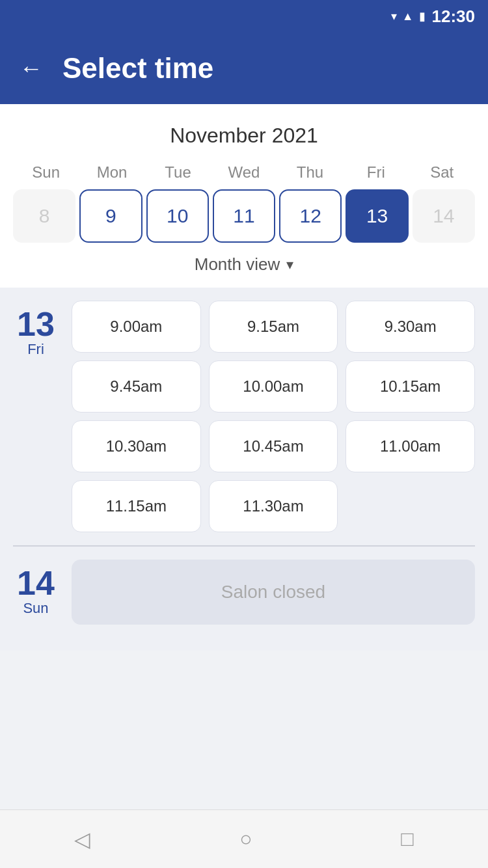 The image size is (488, 868). I want to click on weekday-fri: Fri, so click(376, 172).